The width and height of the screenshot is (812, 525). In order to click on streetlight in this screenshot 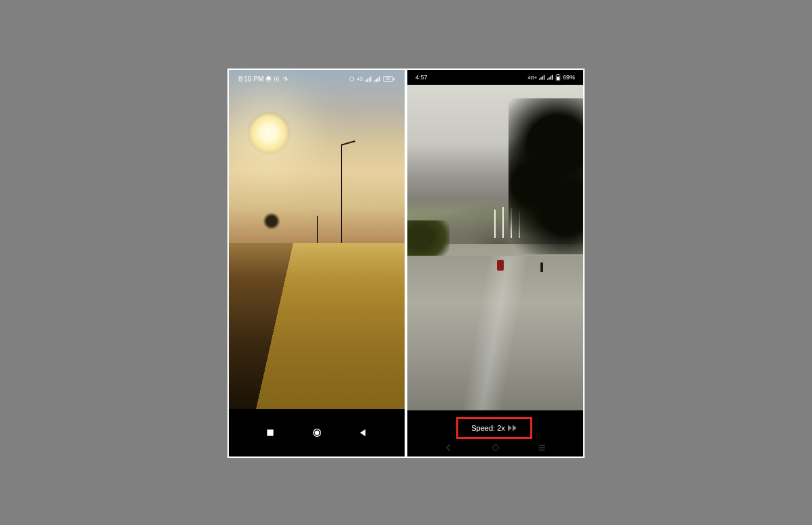, I will do `click(342, 195)`.